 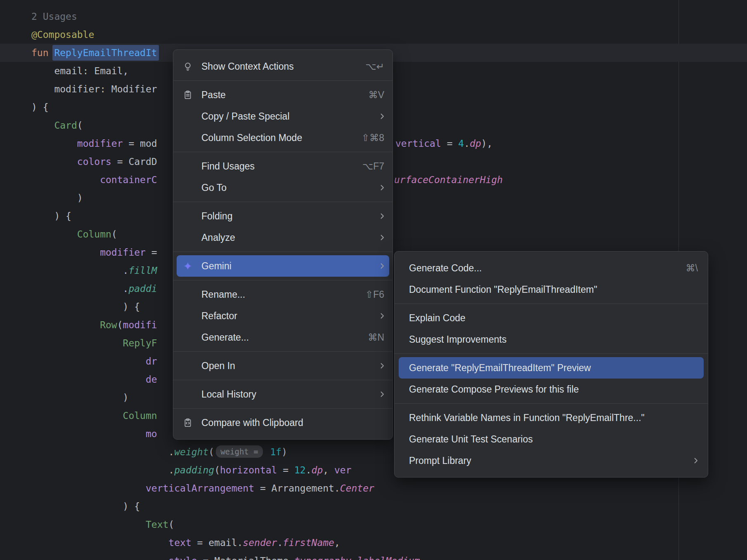 I want to click on code-token: style, so click(x=182, y=558).